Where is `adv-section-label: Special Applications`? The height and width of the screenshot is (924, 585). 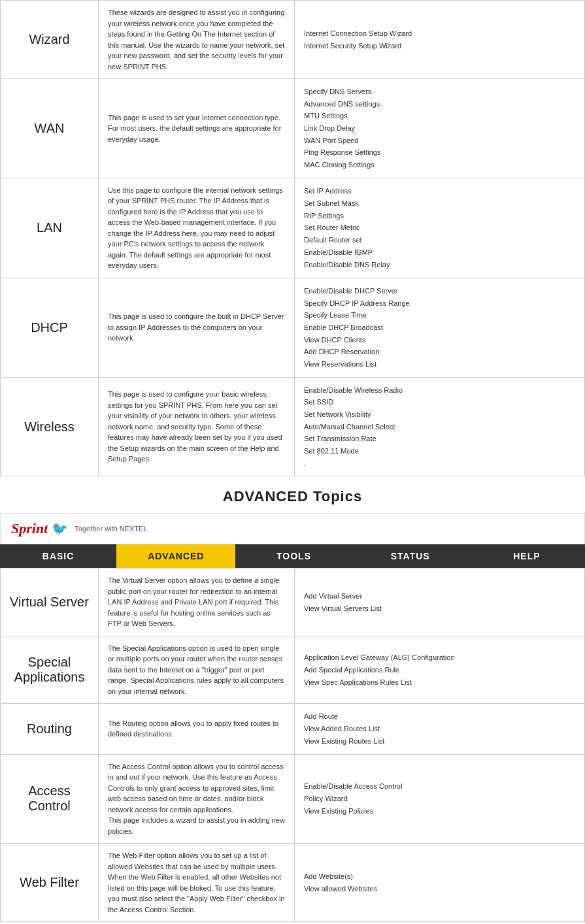
adv-section-label: Special Applications is located at coordinates (50, 670).